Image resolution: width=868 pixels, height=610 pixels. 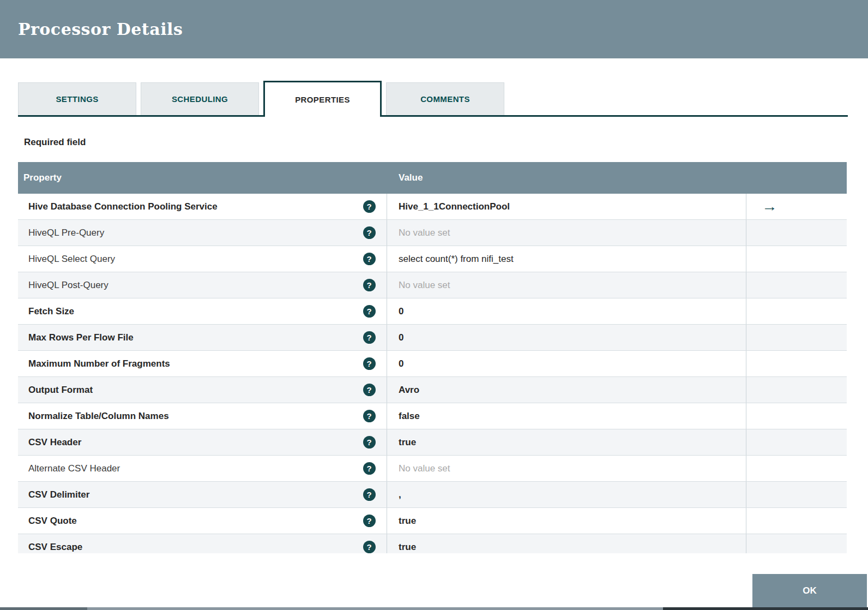 I want to click on ok-button: OK, so click(x=810, y=590).